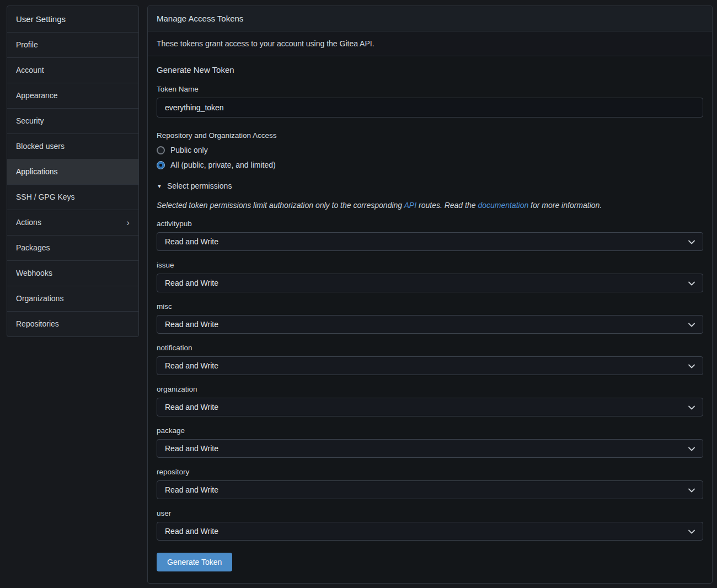 The height and width of the screenshot is (588, 717). I want to click on generate-token-button: Generate Token, so click(194, 562).